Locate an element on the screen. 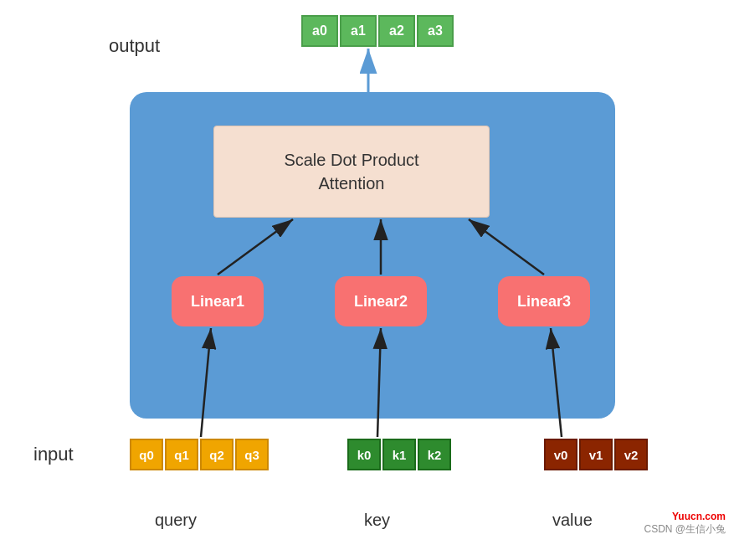  output-box-a0: a0 is located at coordinates (320, 31).